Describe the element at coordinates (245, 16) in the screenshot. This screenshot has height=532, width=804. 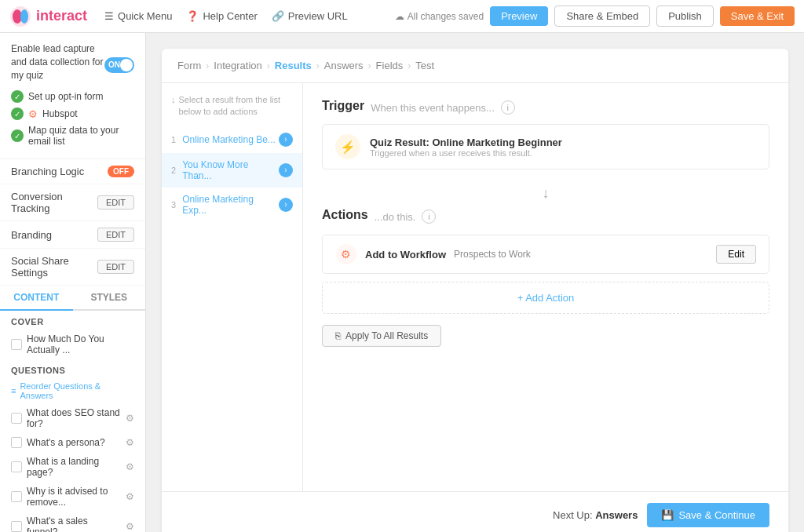
I see `nav-items: ☰ Quick Menu ❓ Help Center 🔗 Preview URL` at that location.